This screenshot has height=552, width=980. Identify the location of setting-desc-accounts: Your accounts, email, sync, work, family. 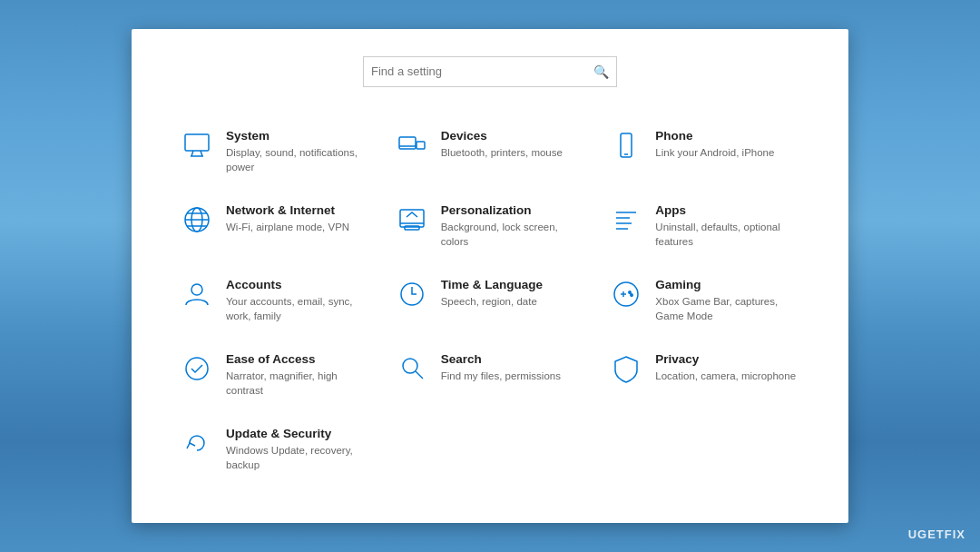
(298, 309).